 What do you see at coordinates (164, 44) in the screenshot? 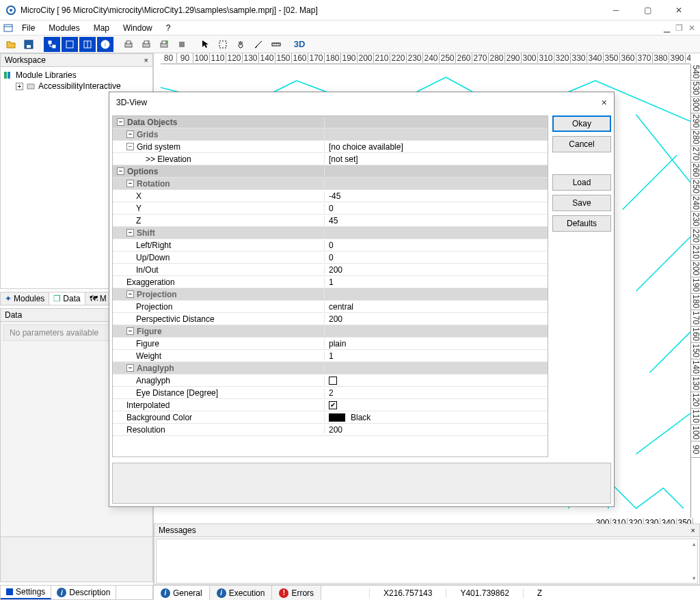
I see `print3-icon` at bounding box center [164, 44].